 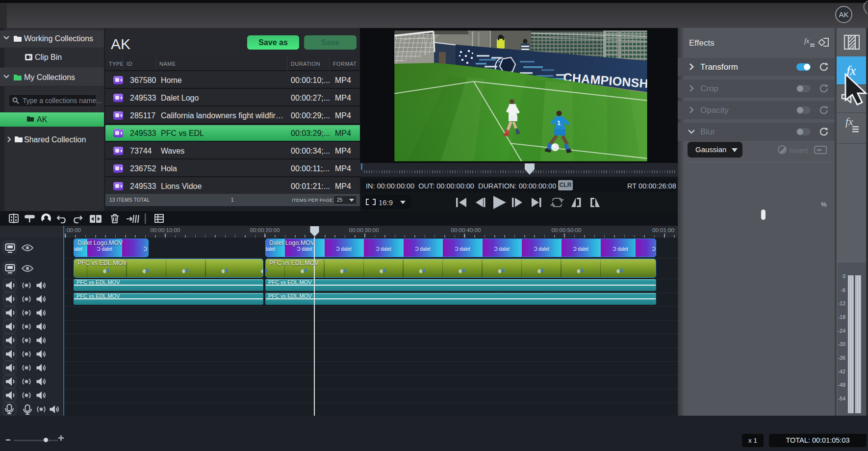 What do you see at coordinates (559, 123) in the screenshot?
I see `svg-text: 1` at bounding box center [559, 123].